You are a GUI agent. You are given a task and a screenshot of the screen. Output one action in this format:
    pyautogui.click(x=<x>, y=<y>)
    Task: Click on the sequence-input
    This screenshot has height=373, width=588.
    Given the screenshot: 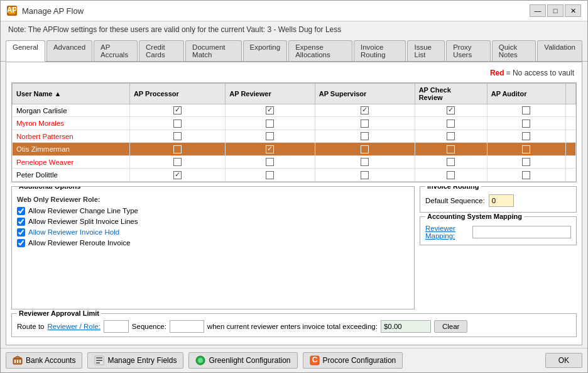 What is the action you would take?
    pyautogui.click(x=187, y=326)
    